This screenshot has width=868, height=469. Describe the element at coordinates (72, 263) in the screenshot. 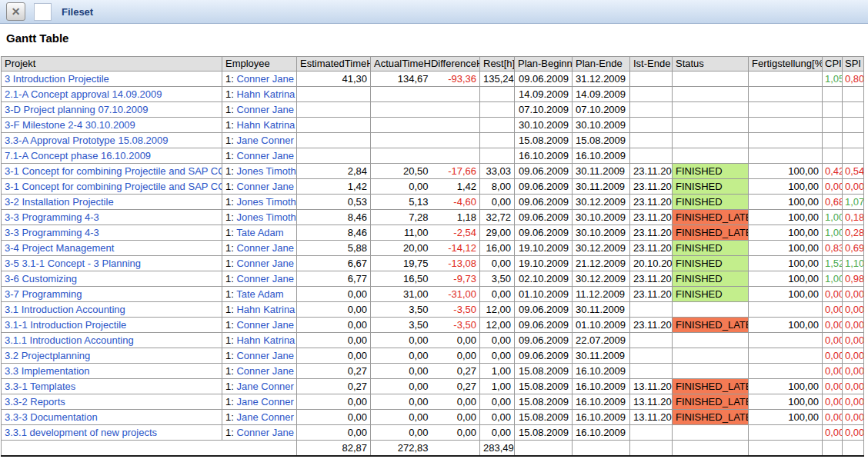

I see `project-link: 3-5 3.1-1 Concept - 3 Planning` at that location.